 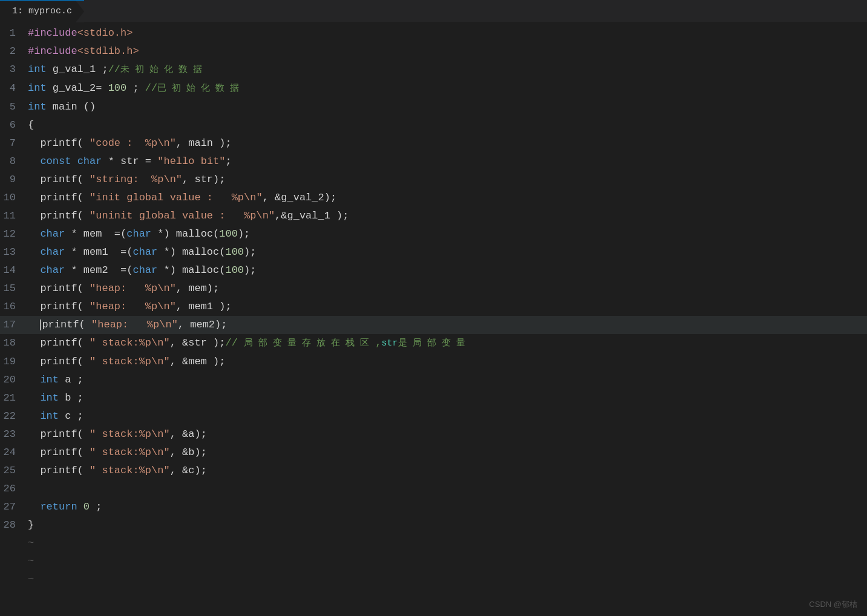 What do you see at coordinates (433, 198) in the screenshot?
I see `code-line-10: 10 printf( "init global value : %p\n", &…` at bounding box center [433, 198].